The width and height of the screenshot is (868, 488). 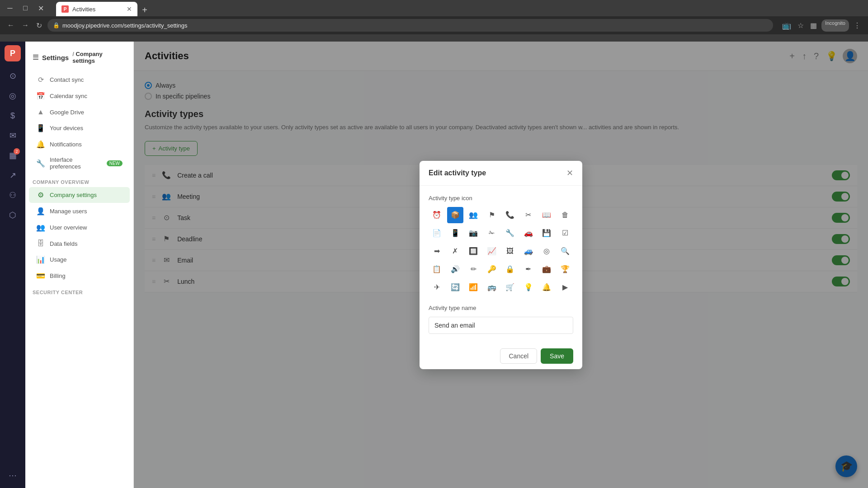 What do you see at coordinates (437, 233) in the screenshot?
I see `icon-cell-8: 📄` at bounding box center [437, 233].